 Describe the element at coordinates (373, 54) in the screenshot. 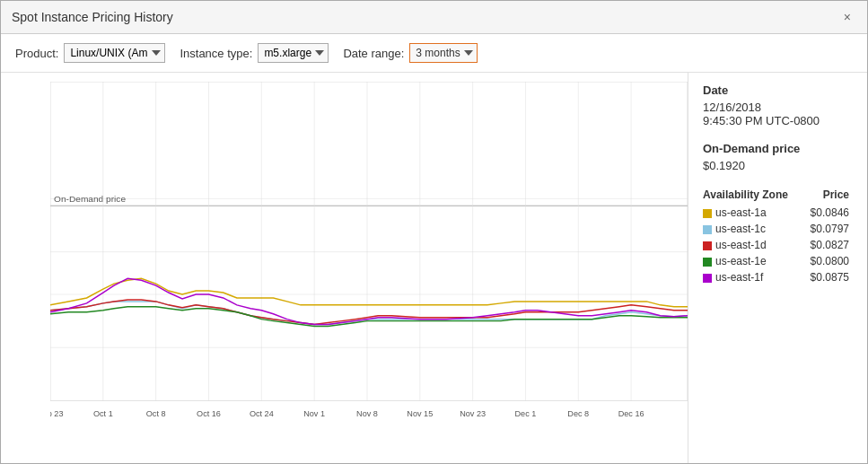

I see `date-range-label: Date range:` at that location.